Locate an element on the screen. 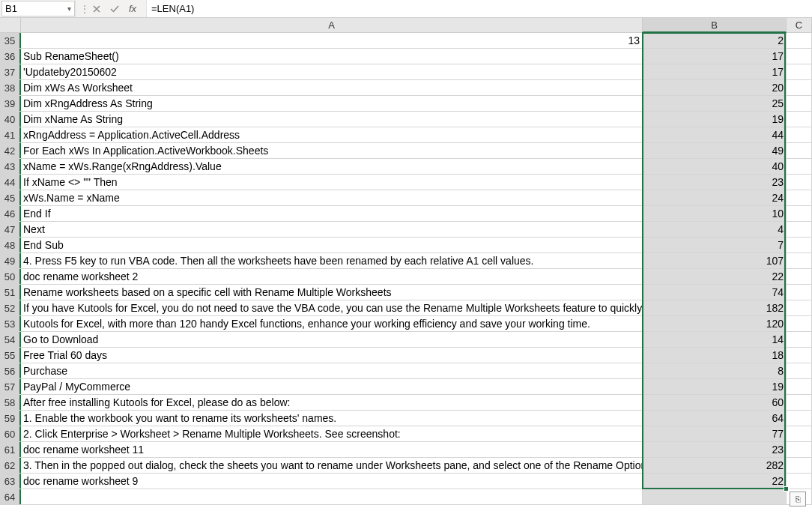  cell-A: 13 is located at coordinates (332, 40).